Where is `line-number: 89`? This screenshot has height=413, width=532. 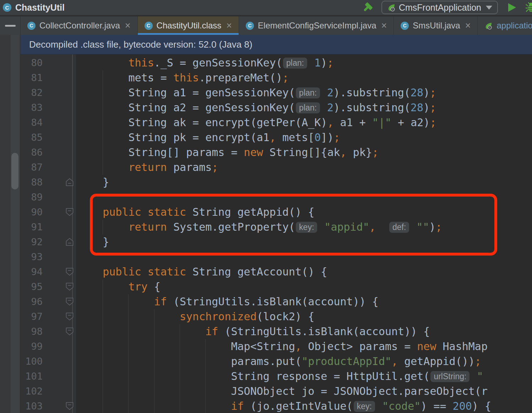
line-number: 89 is located at coordinates (31, 197).